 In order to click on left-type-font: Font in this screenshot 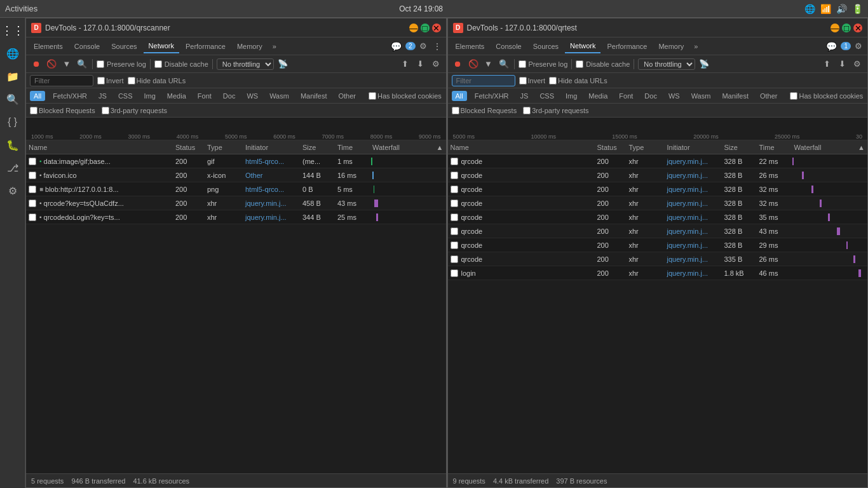, I will do `click(205, 96)`.